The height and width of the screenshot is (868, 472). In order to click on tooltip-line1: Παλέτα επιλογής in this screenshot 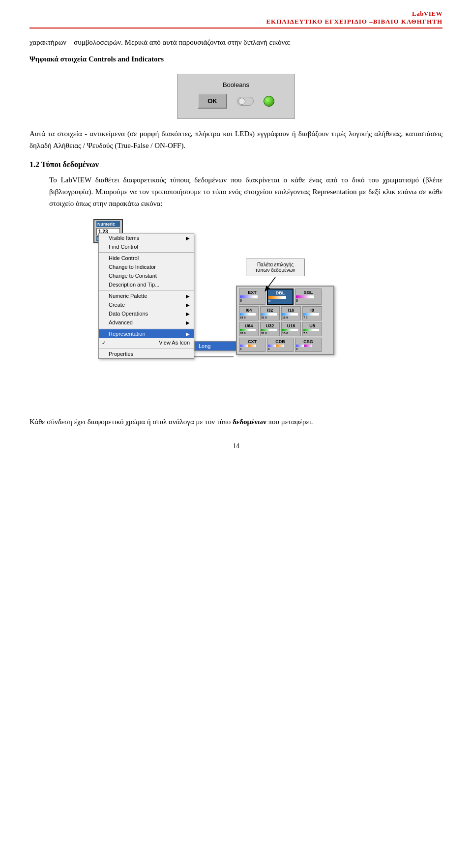, I will do `click(275, 264)`.